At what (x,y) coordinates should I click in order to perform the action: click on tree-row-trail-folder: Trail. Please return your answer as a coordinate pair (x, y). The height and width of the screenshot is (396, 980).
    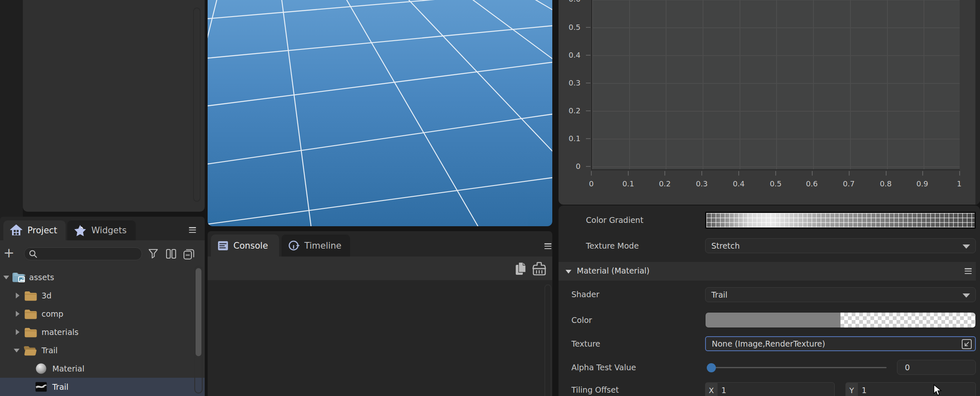
    Looking at the image, I should click on (102, 350).